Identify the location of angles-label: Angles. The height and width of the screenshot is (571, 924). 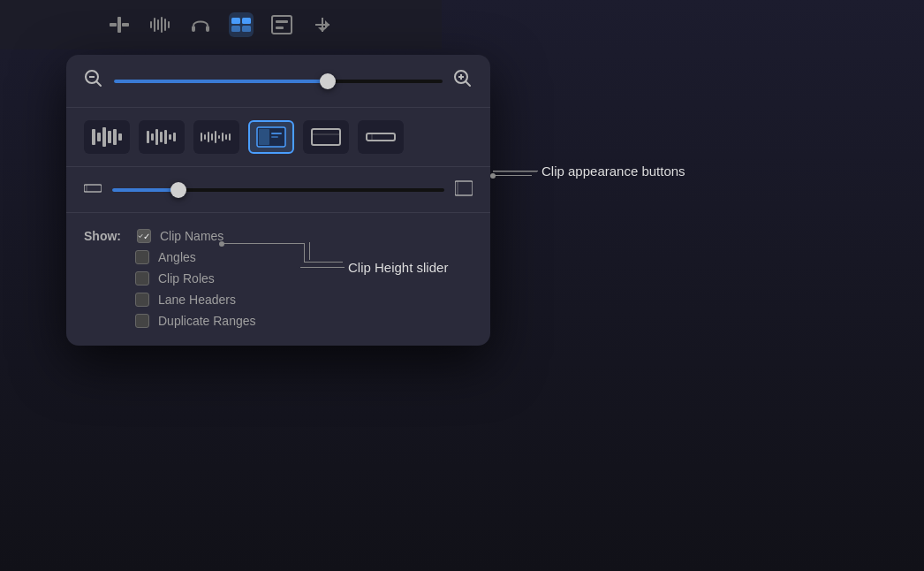
(177, 257).